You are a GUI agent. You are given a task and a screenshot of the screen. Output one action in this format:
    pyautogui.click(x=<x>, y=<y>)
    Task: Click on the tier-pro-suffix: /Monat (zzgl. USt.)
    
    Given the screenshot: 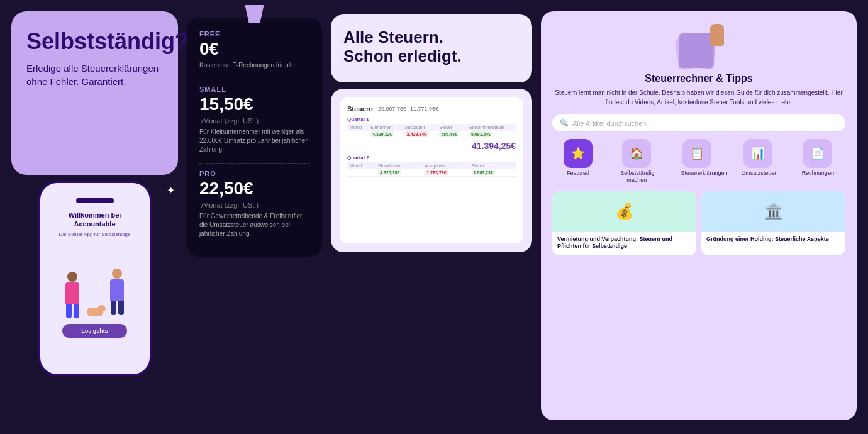 What is the action you would take?
    pyautogui.click(x=230, y=205)
    